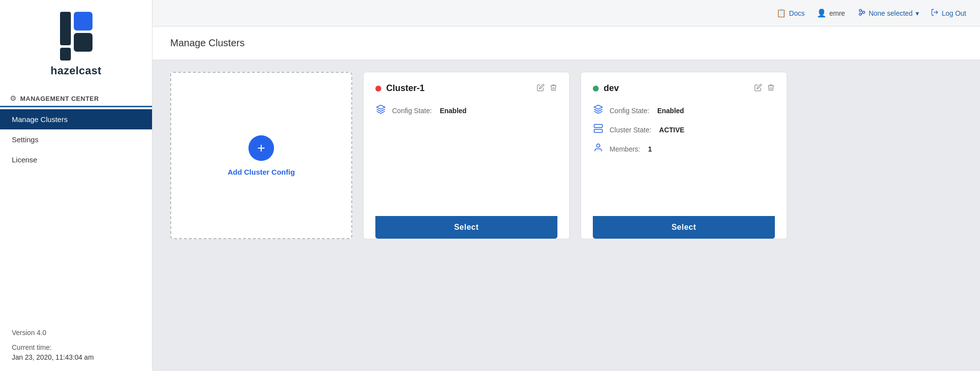 The width and height of the screenshot is (980, 371). What do you see at coordinates (466, 227) in the screenshot?
I see `select-button-0: Select` at bounding box center [466, 227].